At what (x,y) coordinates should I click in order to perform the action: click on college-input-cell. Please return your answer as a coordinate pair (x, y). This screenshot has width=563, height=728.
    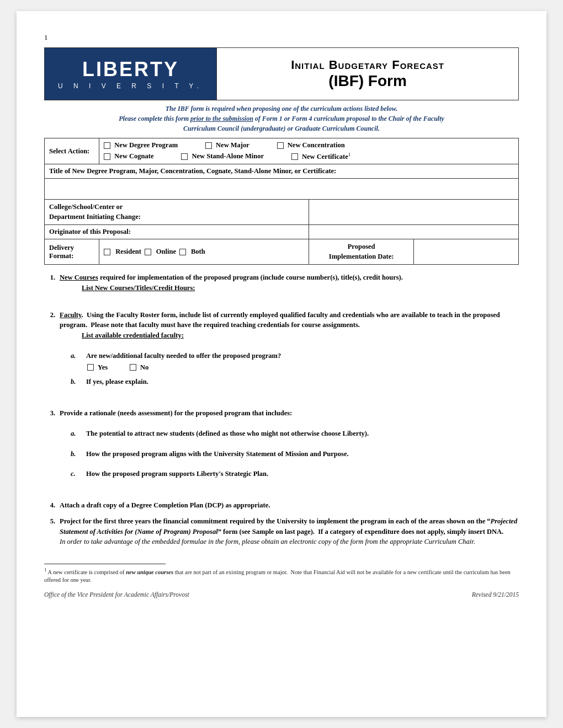
    Looking at the image, I should click on (414, 212).